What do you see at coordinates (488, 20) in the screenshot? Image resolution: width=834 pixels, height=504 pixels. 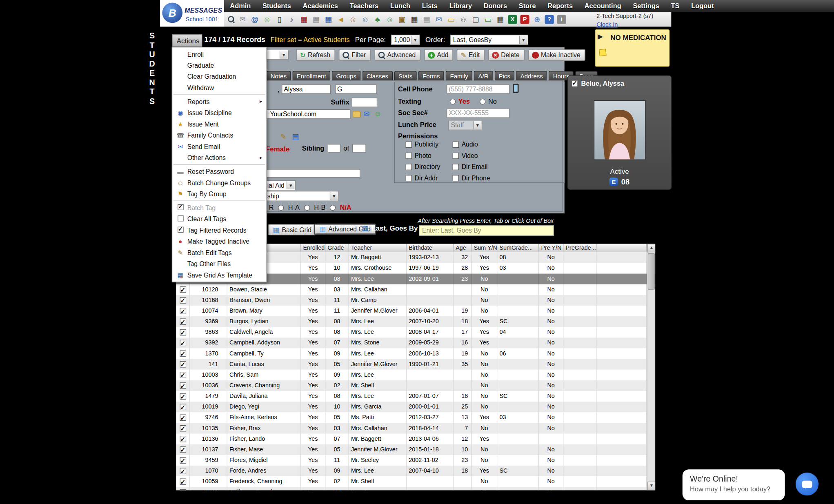 I see `credit-card-icon: ▭` at bounding box center [488, 20].